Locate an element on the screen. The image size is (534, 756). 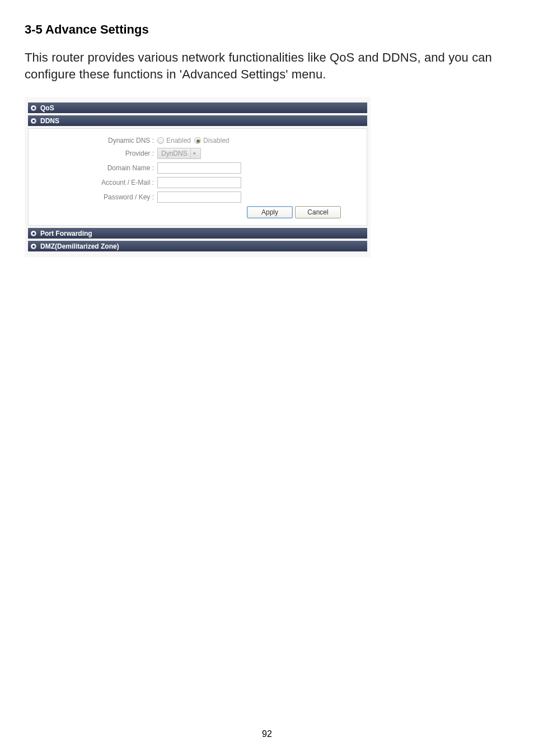
radio-enabled-label: Enabled is located at coordinates (179, 141).